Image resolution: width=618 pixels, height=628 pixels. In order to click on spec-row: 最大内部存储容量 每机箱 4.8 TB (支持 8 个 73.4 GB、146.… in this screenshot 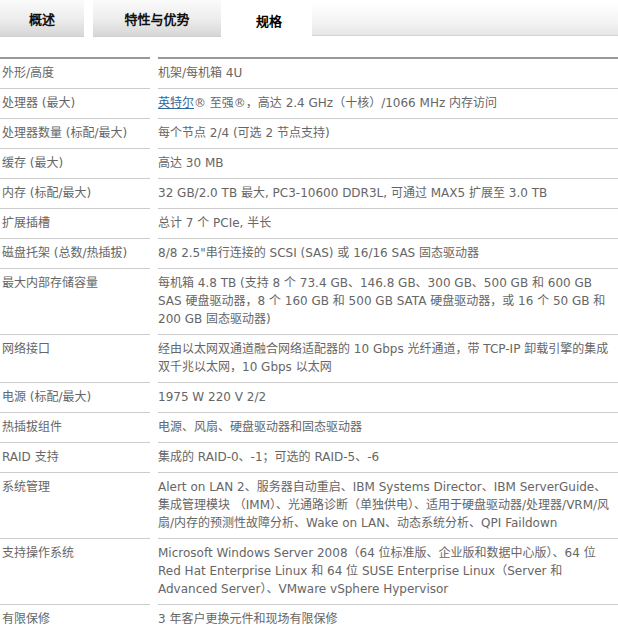, I will do `click(309, 302)`.